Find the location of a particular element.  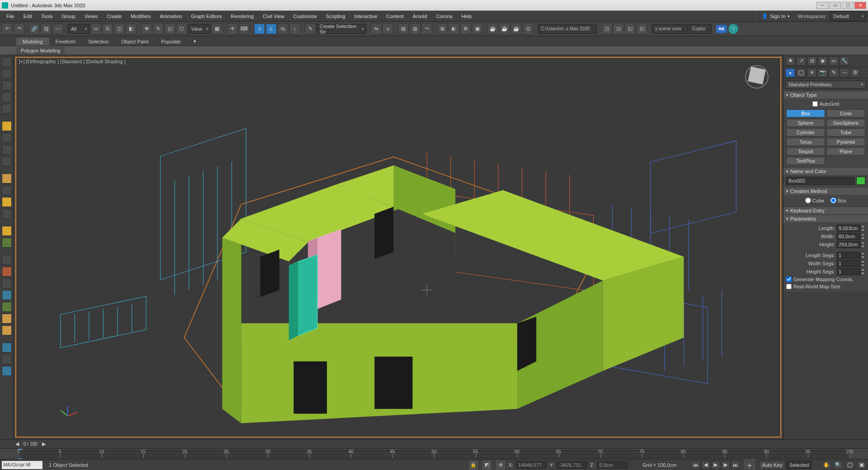

toggle-ribbon-button: ▥ is located at coordinates (415, 29).